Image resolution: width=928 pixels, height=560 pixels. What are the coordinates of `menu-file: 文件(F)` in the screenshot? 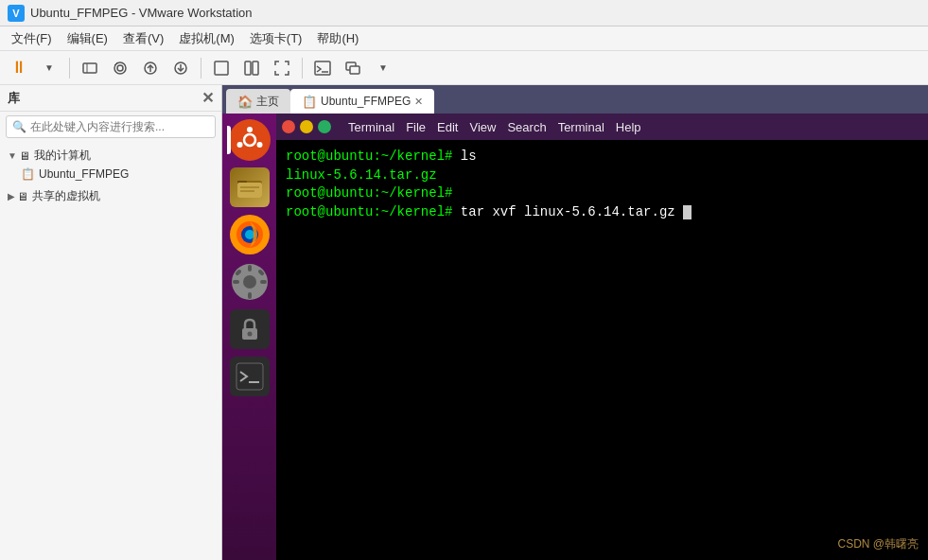 It's located at (32, 39).